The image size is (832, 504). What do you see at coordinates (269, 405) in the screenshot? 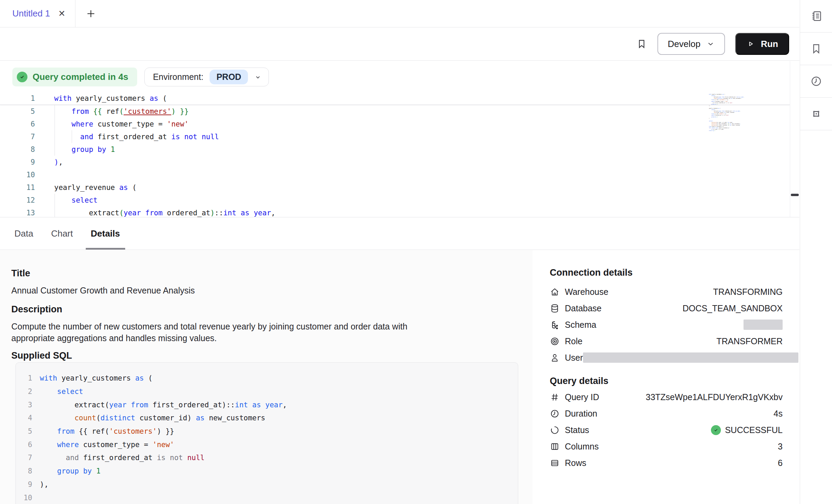
I see `code-line: 3 extract(year from first_ordered_at)::i…` at bounding box center [269, 405].